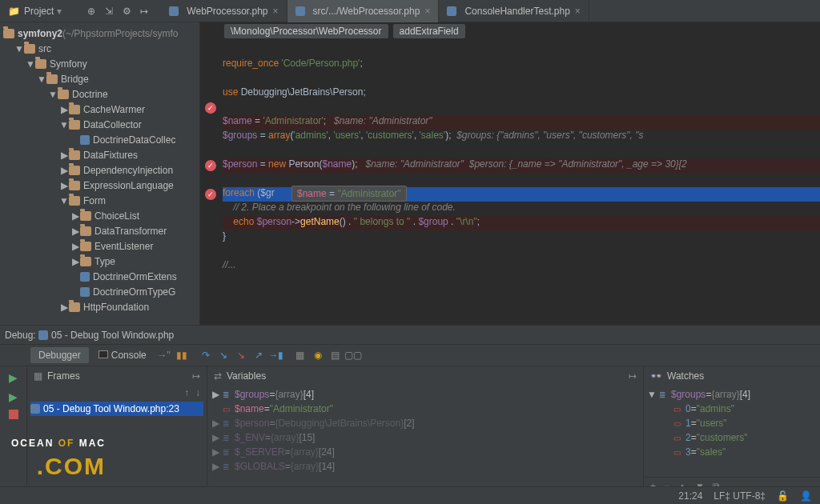  Describe the element at coordinates (349, 194) in the screenshot. I see `inline-value-tooltip: $name = "Administrator"` at that location.